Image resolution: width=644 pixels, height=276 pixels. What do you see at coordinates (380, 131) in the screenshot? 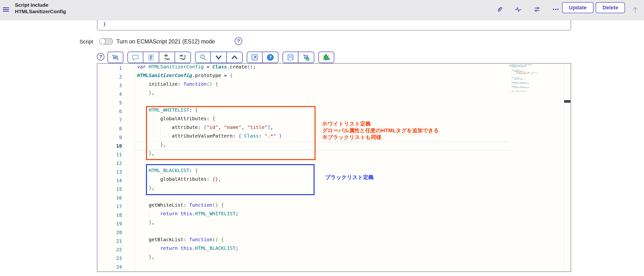
I see `annotation-text-line: グローバル属性と任意のHTMLタグを追加できる` at bounding box center [380, 131].